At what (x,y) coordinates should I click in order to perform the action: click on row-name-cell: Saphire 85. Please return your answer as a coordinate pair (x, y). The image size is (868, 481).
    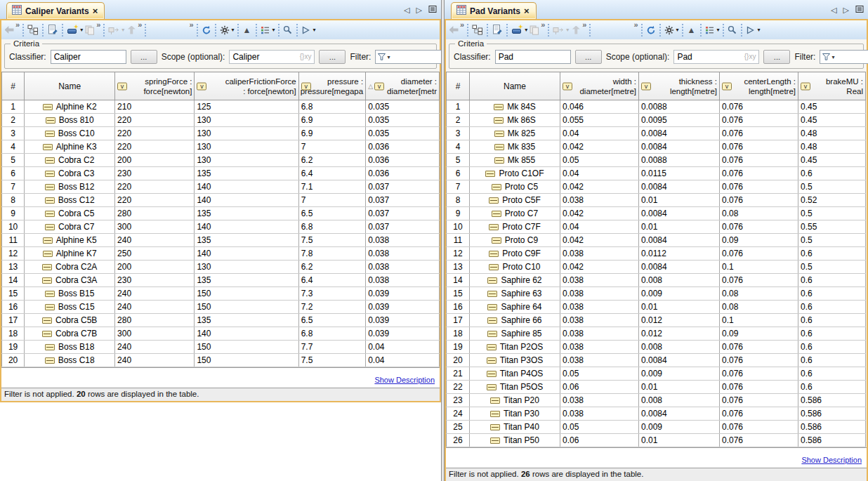
    Looking at the image, I should click on (515, 334).